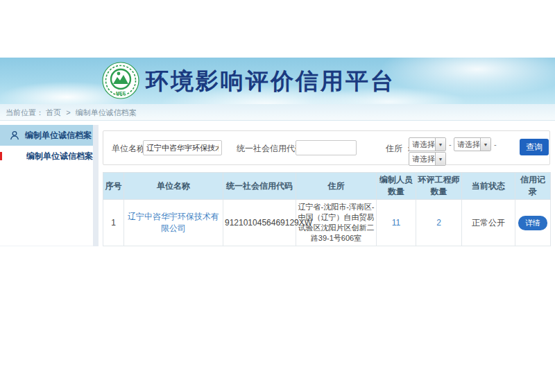 The width and height of the screenshot is (555, 392). I want to click on address-dash: -, so click(450, 144).